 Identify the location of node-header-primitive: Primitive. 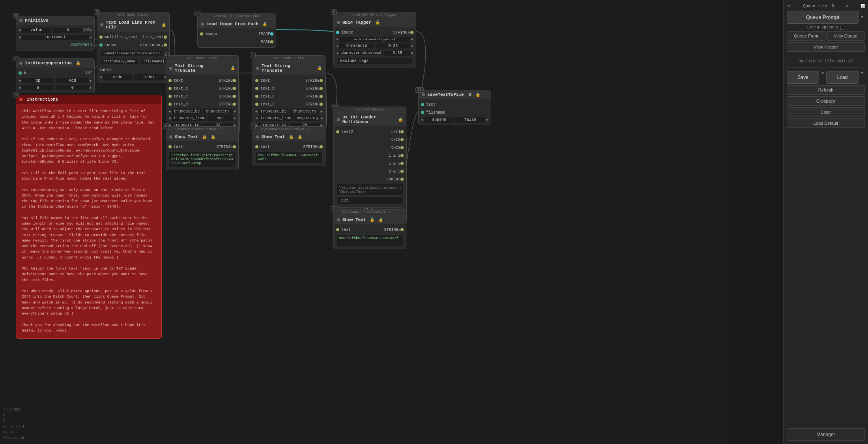
(55, 21).